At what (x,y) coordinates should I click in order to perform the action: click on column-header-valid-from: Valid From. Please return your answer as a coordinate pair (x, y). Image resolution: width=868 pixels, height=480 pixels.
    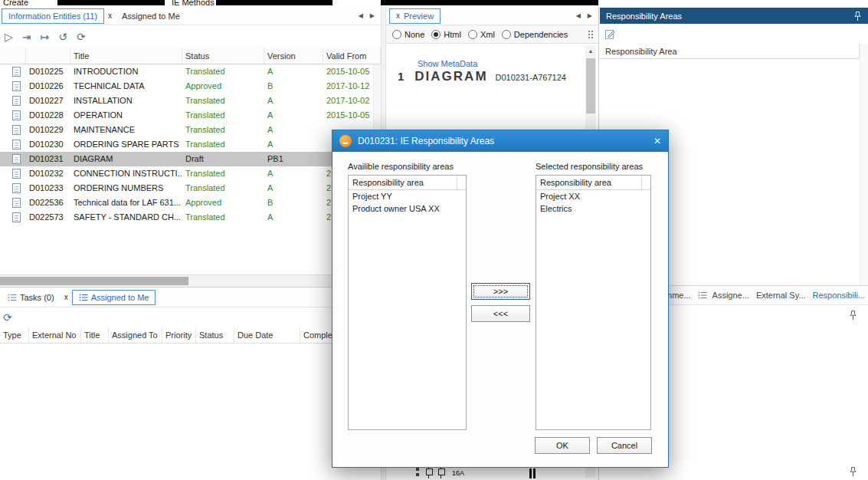
    Looking at the image, I should click on (352, 55).